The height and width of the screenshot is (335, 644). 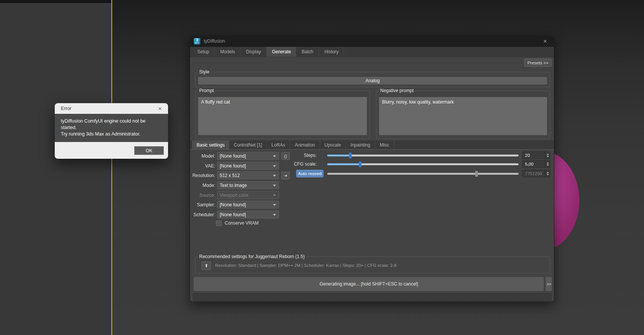 I want to click on status-expand-button: >>, so click(x=549, y=284).